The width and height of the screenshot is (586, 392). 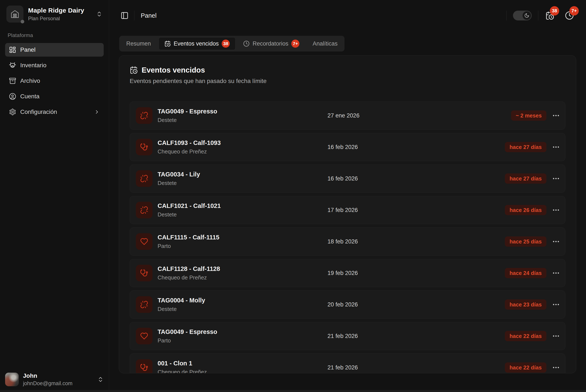 I want to click on topbar-actions: 38 7+, so click(x=540, y=16).